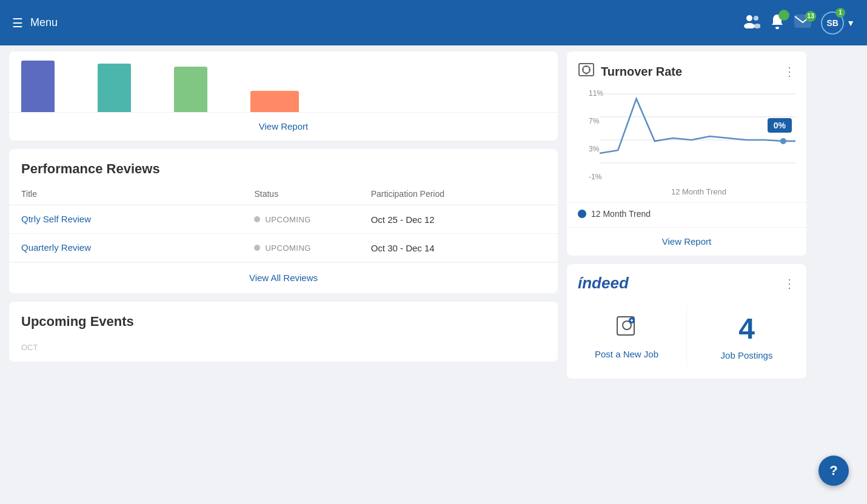  Describe the element at coordinates (686, 69) in the screenshot. I see `turnover-card-header: Turnover Rate ⋮` at that location.